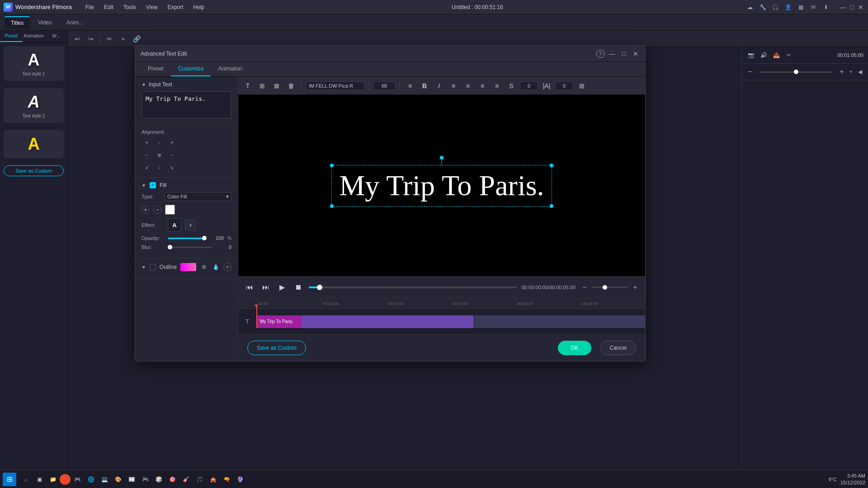 The width and height of the screenshot is (868, 488). What do you see at coordinates (11, 36) in the screenshot?
I see `sub-tab-preset: Preset` at bounding box center [11, 36].